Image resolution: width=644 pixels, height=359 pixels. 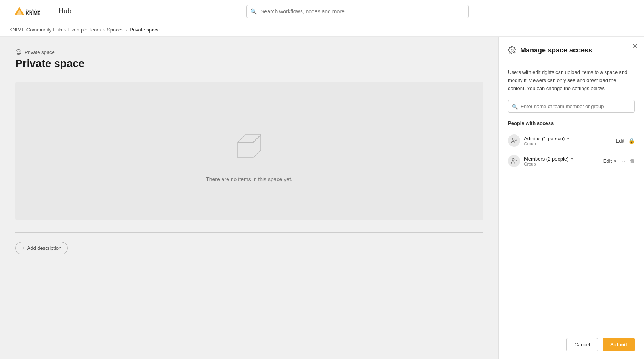 I want to click on delete-icon: 🗑, so click(x=632, y=161).